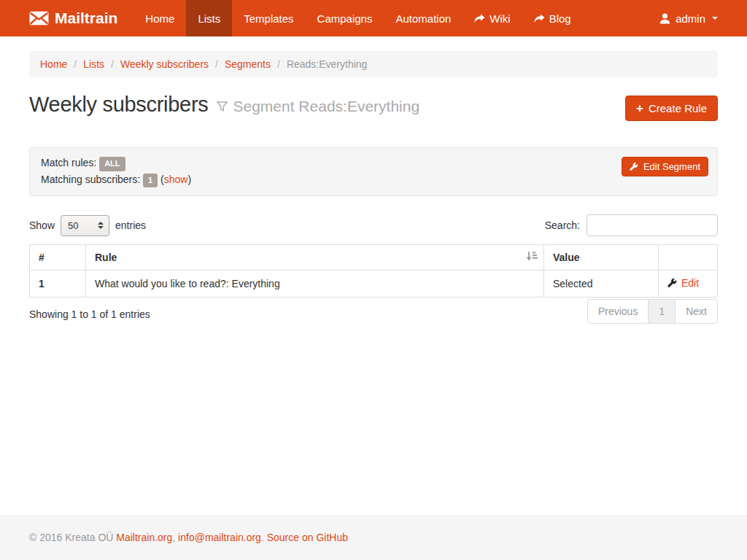  I want to click on breadcrumb-current: Reads:Everything, so click(327, 64).